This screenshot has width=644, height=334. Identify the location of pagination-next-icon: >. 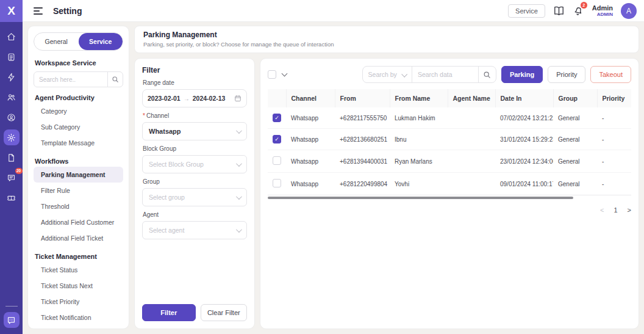
(629, 210).